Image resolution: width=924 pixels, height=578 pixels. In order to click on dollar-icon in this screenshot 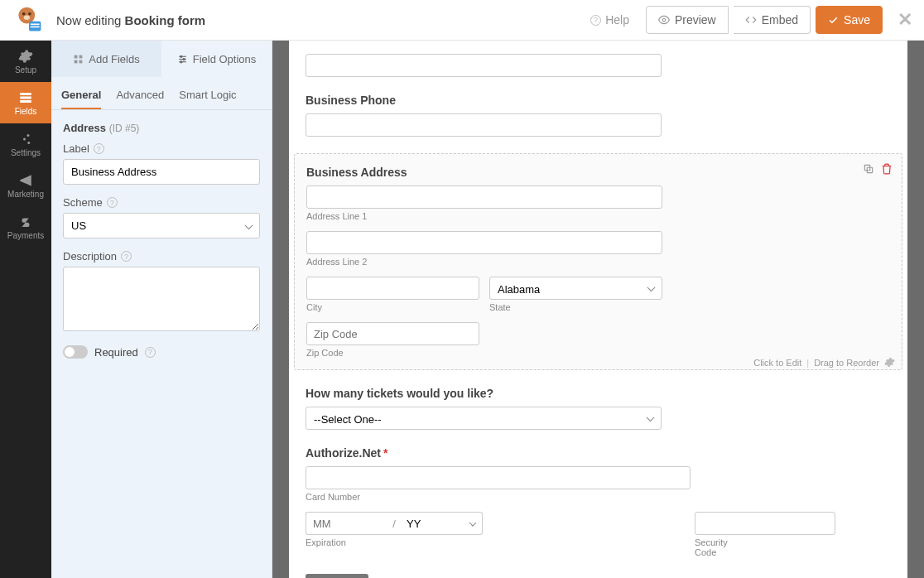, I will do `click(26, 222)`.